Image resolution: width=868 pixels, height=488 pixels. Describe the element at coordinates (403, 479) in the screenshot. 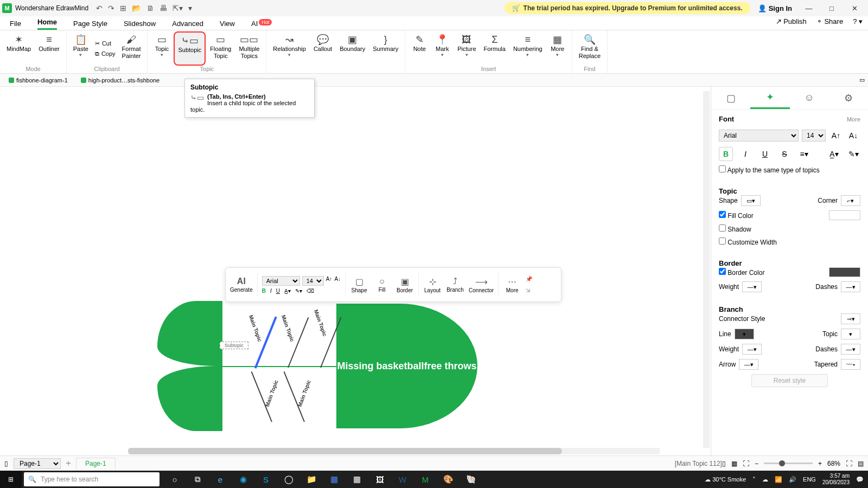

I see `task-word: W` at that location.